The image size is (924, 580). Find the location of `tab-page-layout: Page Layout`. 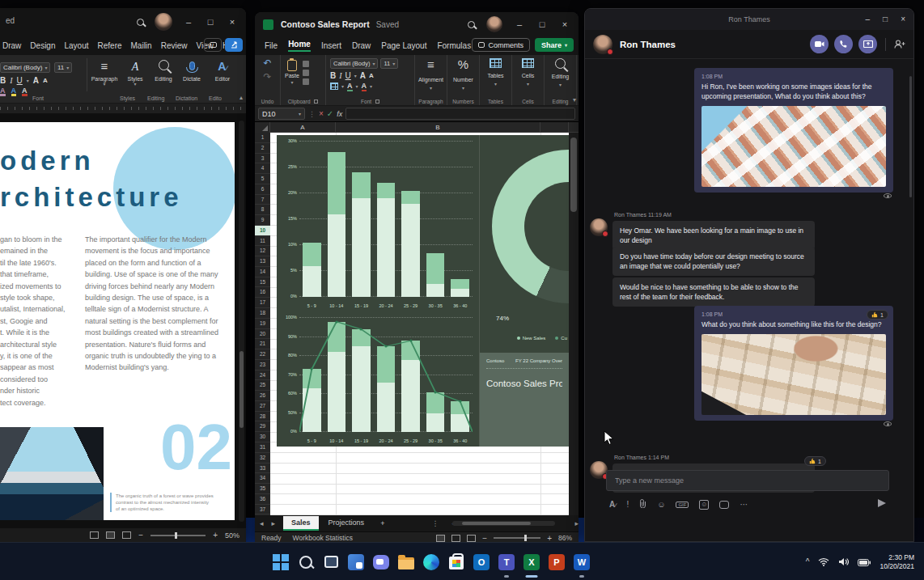

tab-page-layout: Page Layout is located at coordinates (404, 45).